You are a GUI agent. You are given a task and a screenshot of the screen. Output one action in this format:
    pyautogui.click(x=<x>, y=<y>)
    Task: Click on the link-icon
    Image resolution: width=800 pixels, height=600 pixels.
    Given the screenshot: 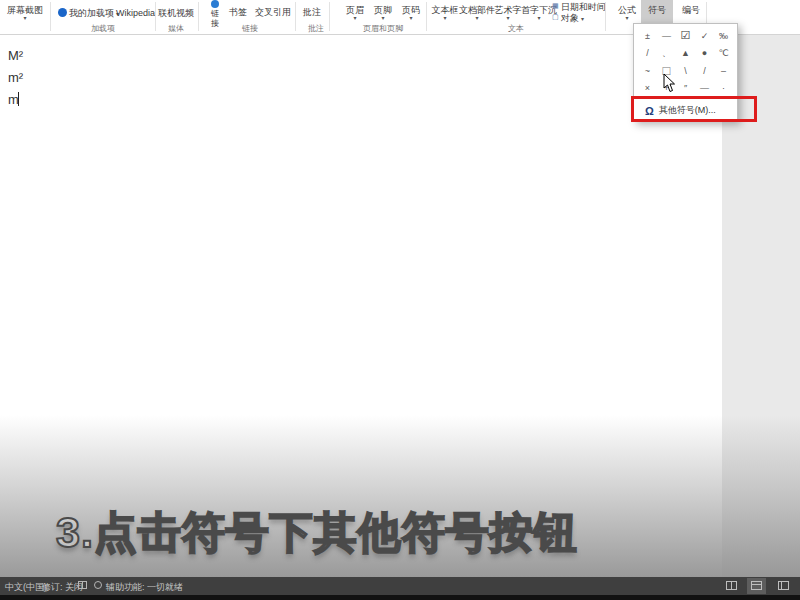 What is the action you would take?
    pyautogui.click(x=215, y=4)
    